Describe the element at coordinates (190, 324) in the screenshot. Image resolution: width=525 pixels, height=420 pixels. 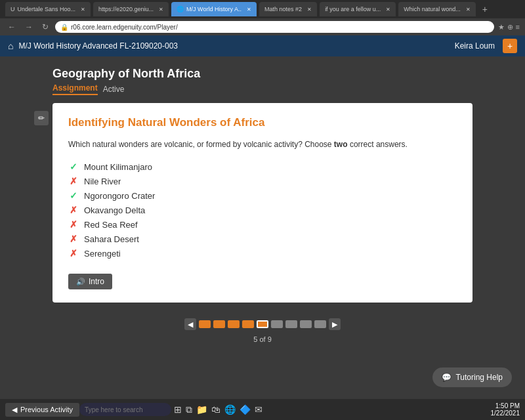
I see `prev-page-button: ◀` at that location.